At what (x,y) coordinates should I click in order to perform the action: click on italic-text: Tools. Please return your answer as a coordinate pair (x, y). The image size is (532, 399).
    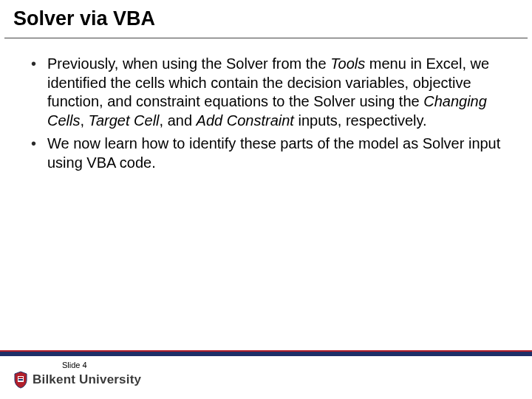
    Looking at the image, I should click on (347, 64).